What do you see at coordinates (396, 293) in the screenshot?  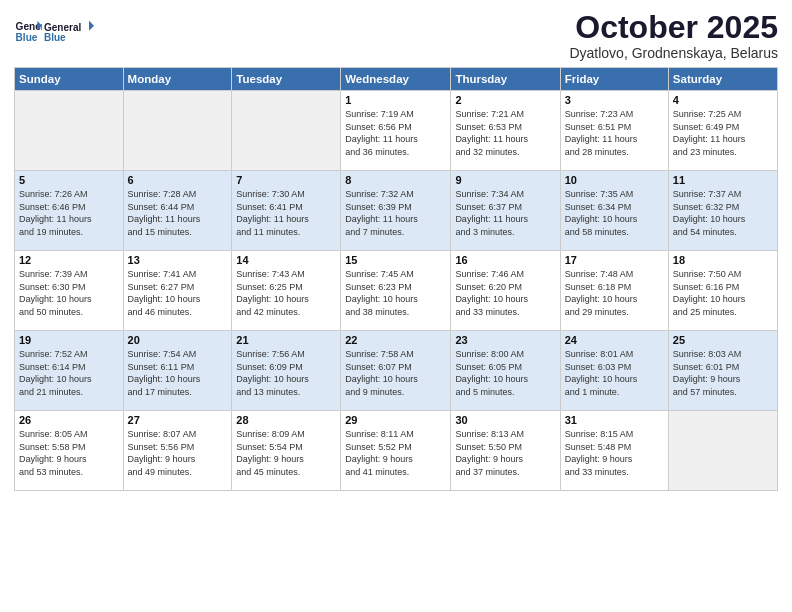 I see `day-info: Sunrise: 7:45 AM Sunset: 6:23 PM Dayligh…` at bounding box center [396, 293].